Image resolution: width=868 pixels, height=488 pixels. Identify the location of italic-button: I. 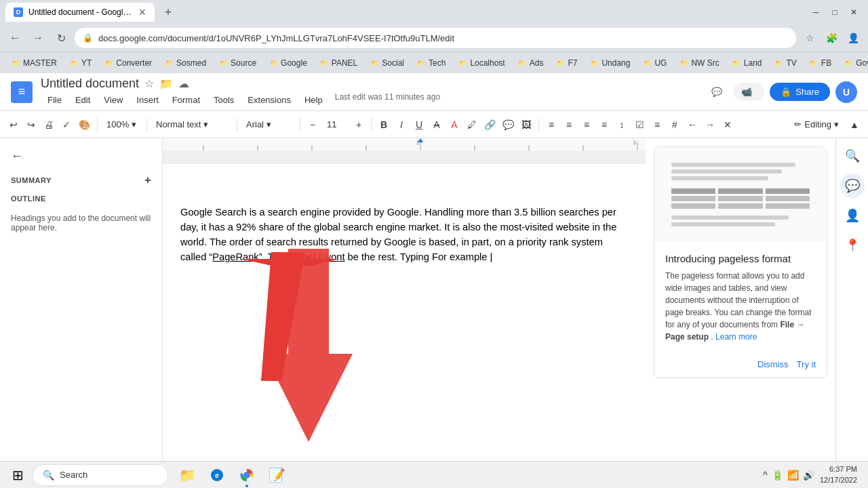
(401, 125).